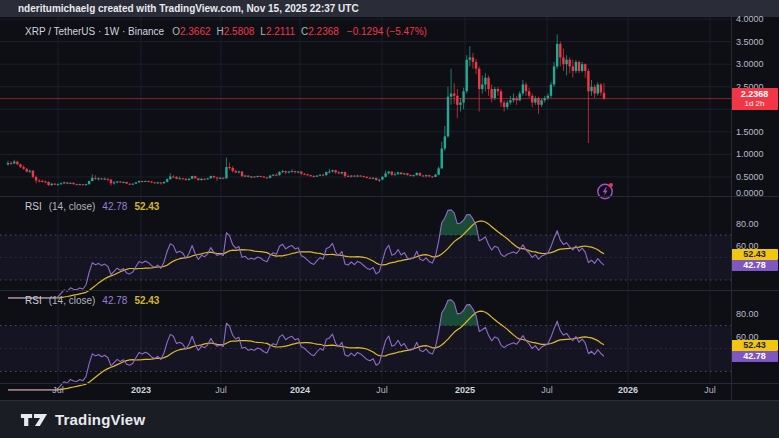 The image size is (779, 438). Describe the element at coordinates (754, 104) in the screenshot. I see `bar-countdown: 1d 2h` at that location.